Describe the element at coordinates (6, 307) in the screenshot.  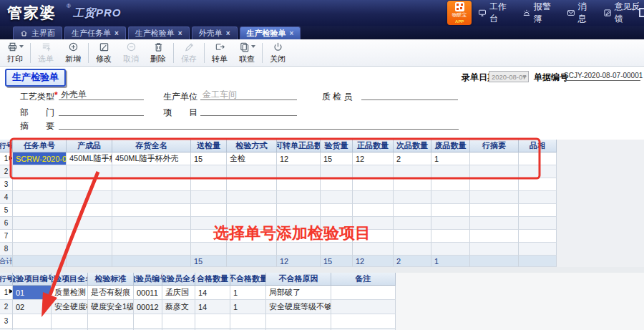
I see `row-number-cell: 2` at that location.